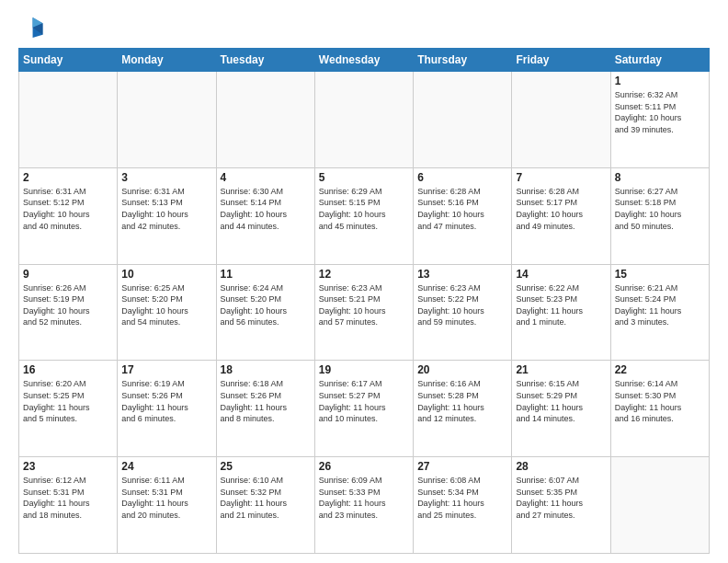 The height and width of the screenshot is (563, 728). What do you see at coordinates (68, 305) in the screenshot?
I see `day-info: Sunrise: 6:26 AM Sunset: 5:19 PM Dayligh…` at bounding box center [68, 305].